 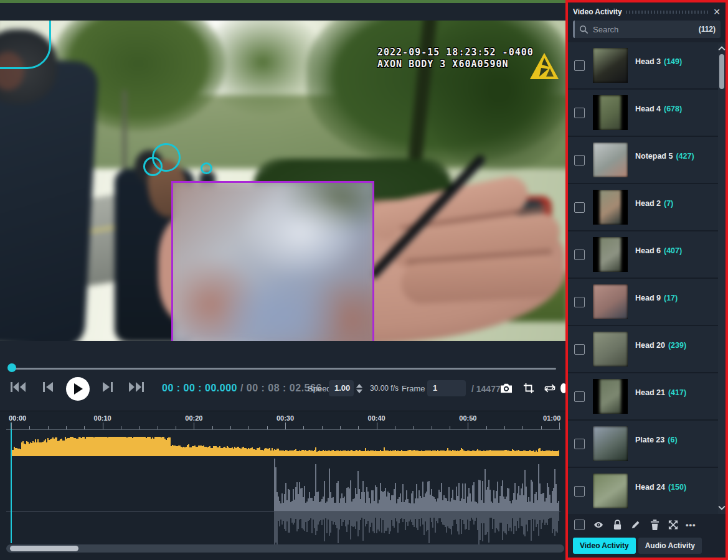 What do you see at coordinates (199, 388) in the screenshot?
I see `timecode-current: 00 : 00 : 00.000` at bounding box center [199, 388].